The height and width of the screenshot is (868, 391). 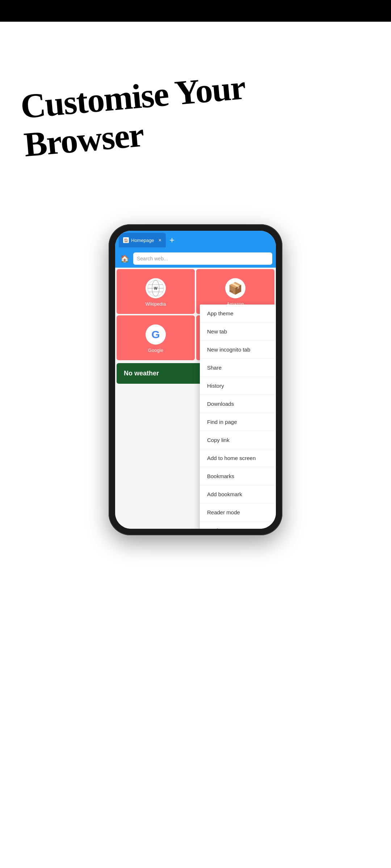 I want to click on menu-item-reader-mode: Reader mode, so click(x=238, y=512).